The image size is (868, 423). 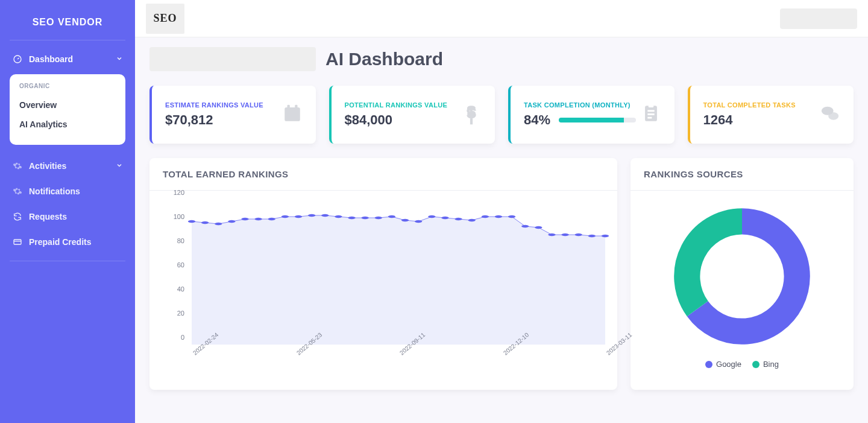 I want to click on sidebar-subpanel: ORGANIC Overview AI Analytics, so click(x=68, y=110).